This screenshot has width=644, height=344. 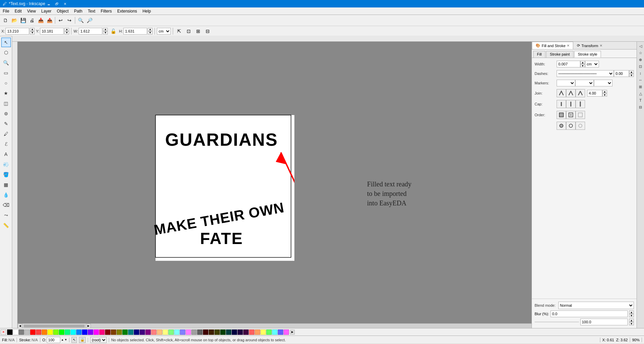 What do you see at coordinates (6, 42) in the screenshot?
I see `tool-select: ↖` at bounding box center [6, 42].